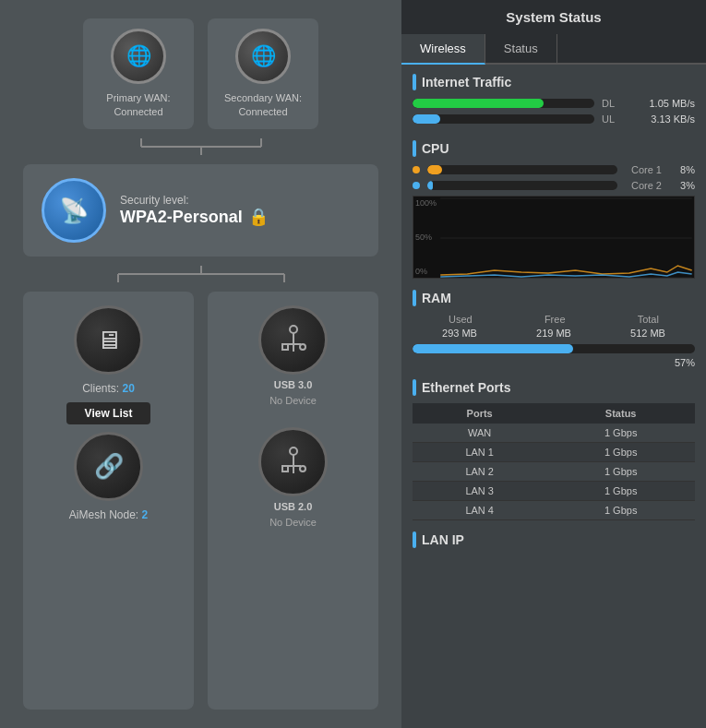 The width and height of the screenshot is (706, 728). Describe the element at coordinates (504, 103) in the screenshot. I see `dl-bar-bg` at that location.